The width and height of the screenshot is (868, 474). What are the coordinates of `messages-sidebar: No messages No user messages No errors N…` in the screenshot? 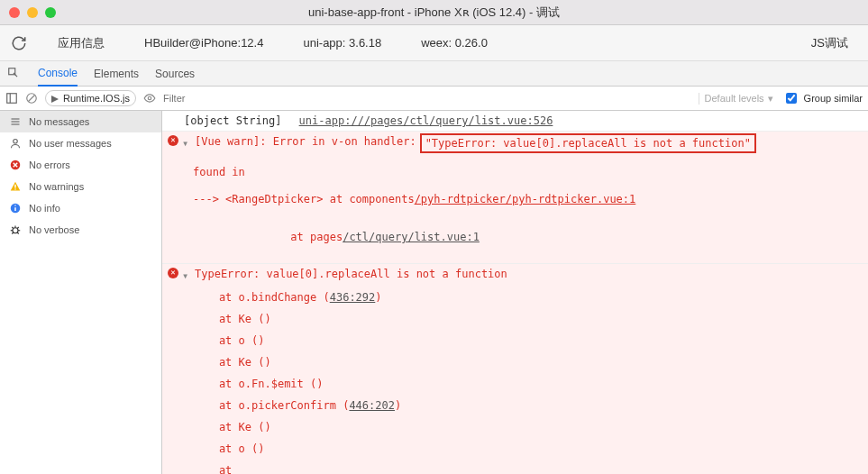 It's located at (81, 292).